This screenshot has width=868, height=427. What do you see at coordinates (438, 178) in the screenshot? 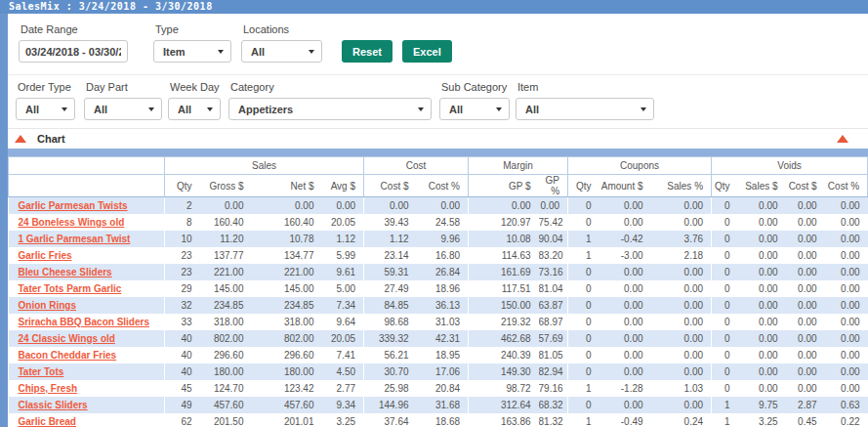
I see `table-head: SalesCostMarginCouponsVoidsQtyGross $Net…` at bounding box center [438, 178].